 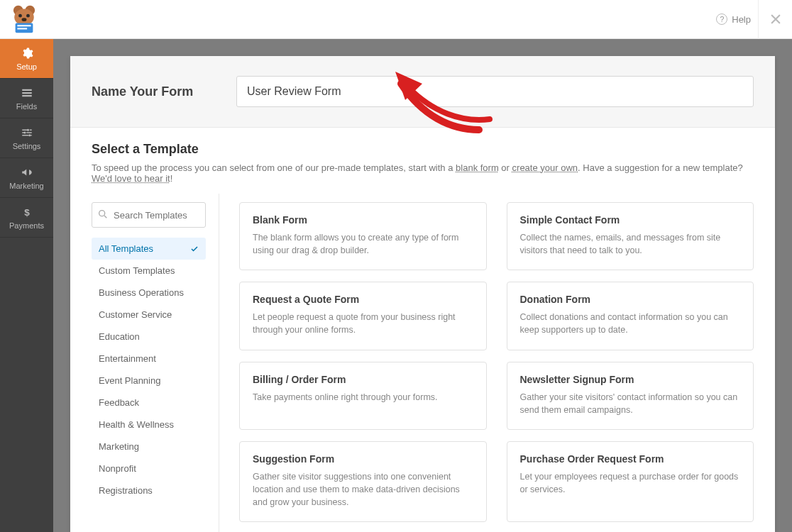 I want to click on template-title: Request a Quote Form, so click(x=363, y=299).